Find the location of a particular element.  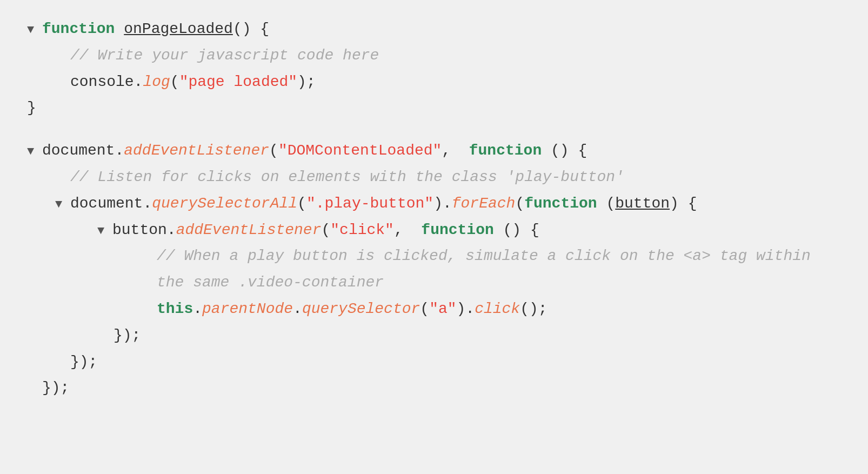

line3-rest: ); is located at coordinates (306, 82).